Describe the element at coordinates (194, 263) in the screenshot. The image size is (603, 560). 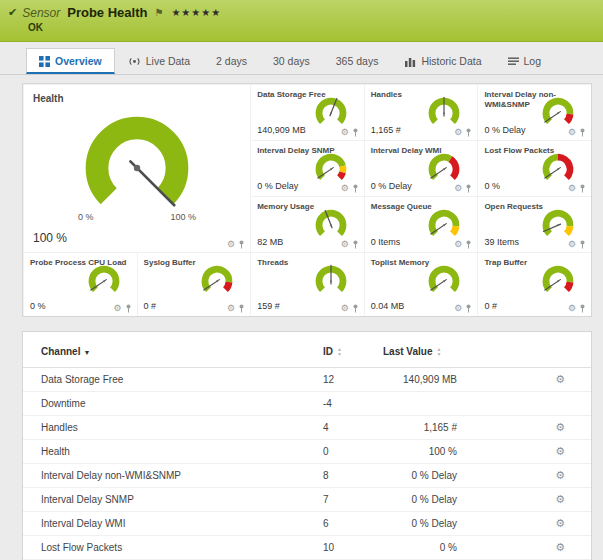
I see `gauge-label: Syslog Buffer` at that location.